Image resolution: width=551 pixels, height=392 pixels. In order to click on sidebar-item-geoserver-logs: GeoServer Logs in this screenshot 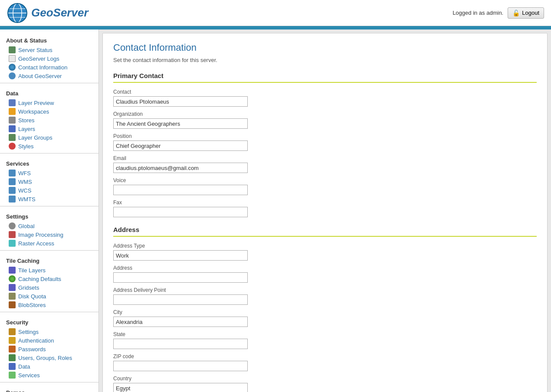, I will do `click(49, 59)`.